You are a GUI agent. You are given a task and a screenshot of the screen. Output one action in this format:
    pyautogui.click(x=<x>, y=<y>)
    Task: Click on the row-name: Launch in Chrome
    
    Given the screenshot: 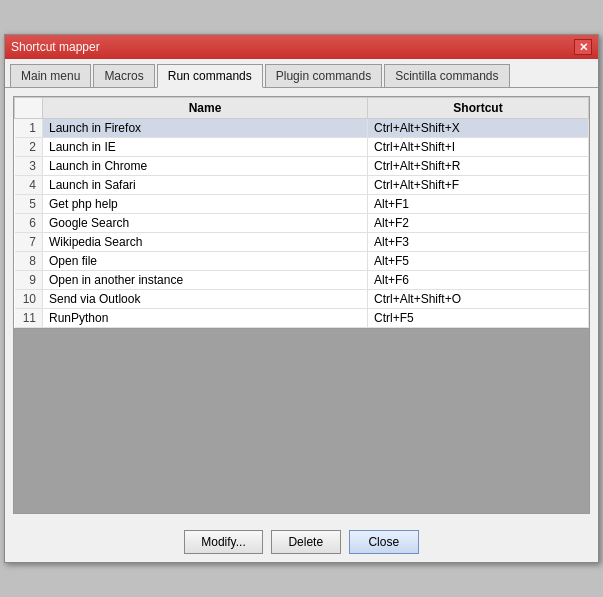 What is the action you would take?
    pyautogui.click(x=206, y=166)
    